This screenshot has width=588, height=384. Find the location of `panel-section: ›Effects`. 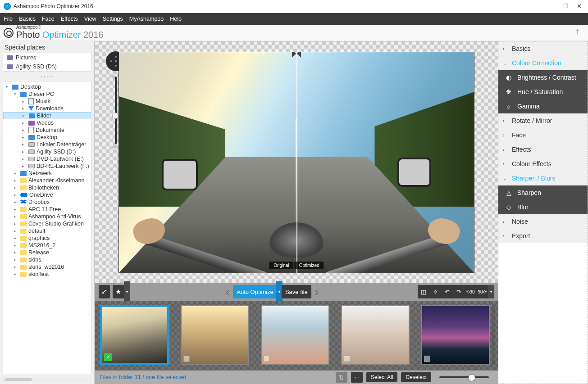

panel-section: ›Effects is located at coordinates (543, 149).